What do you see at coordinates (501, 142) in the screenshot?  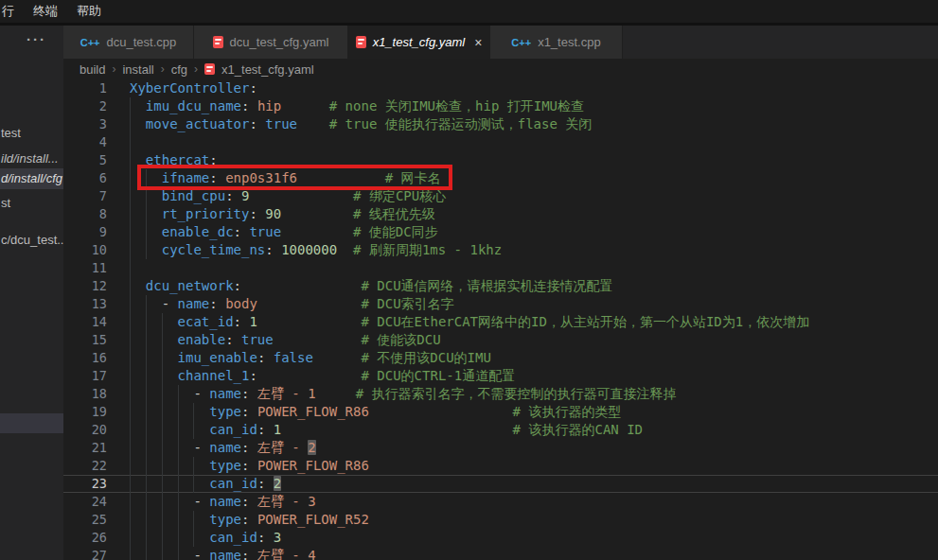 I see `code-line: 4` at bounding box center [501, 142].